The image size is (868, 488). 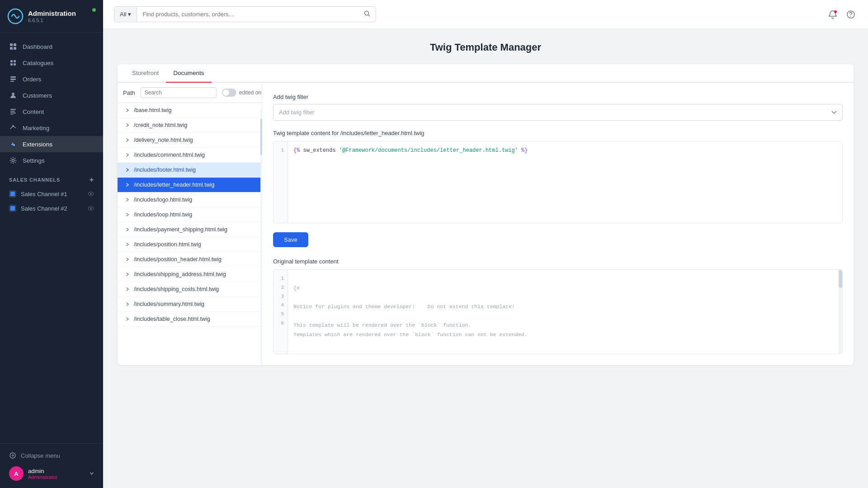 I want to click on file-name: /includes/position.html.twig, so click(x=194, y=244).